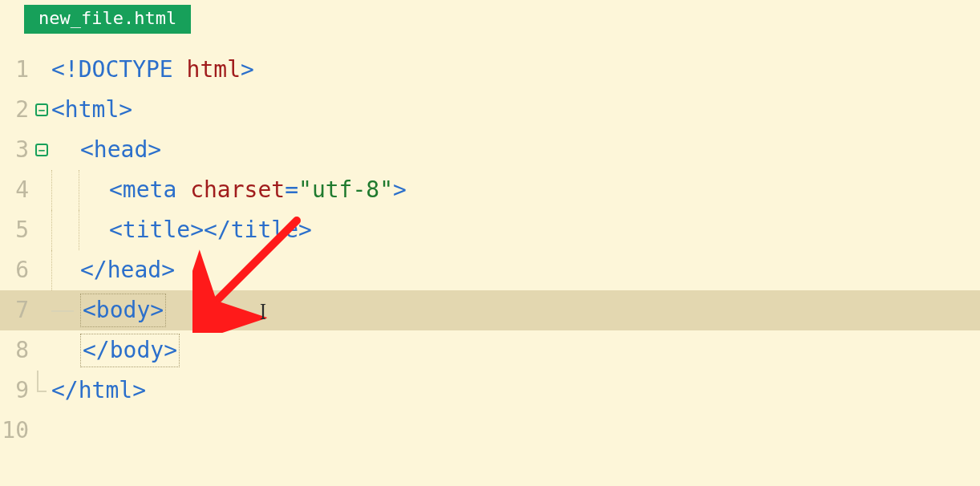 The width and height of the screenshot is (980, 486). Describe the element at coordinates (545, 230) in the screenshot. I see `code-text: <title></title>` at that location.